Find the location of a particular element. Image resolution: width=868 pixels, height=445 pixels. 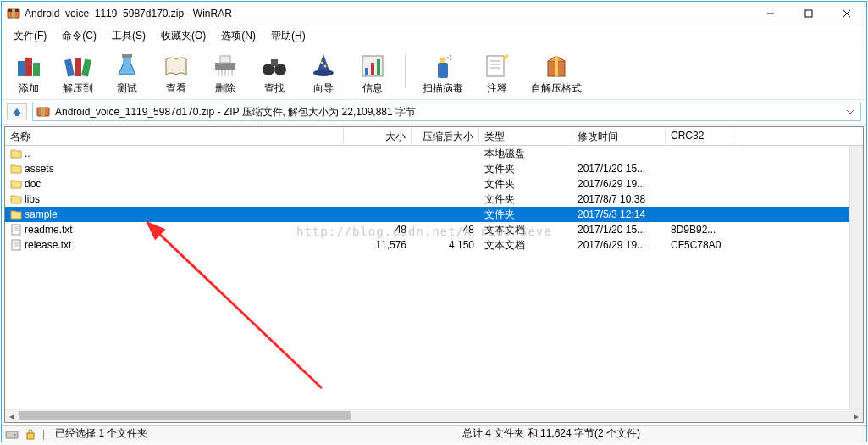

toolbar-info: 信息 is located at coordinates (373, 75).